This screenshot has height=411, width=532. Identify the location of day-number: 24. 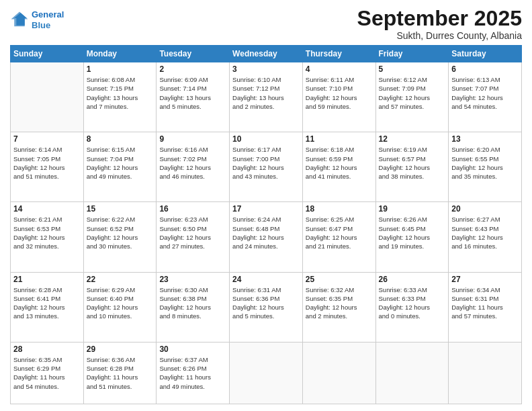
(266, 279).